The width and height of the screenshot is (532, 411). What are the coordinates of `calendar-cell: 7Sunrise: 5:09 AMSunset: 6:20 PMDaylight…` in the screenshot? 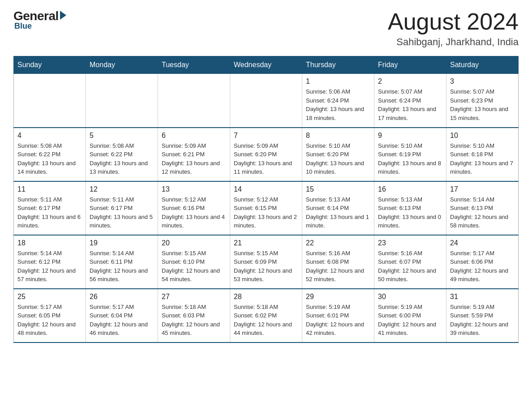 It's located at (266, 154).